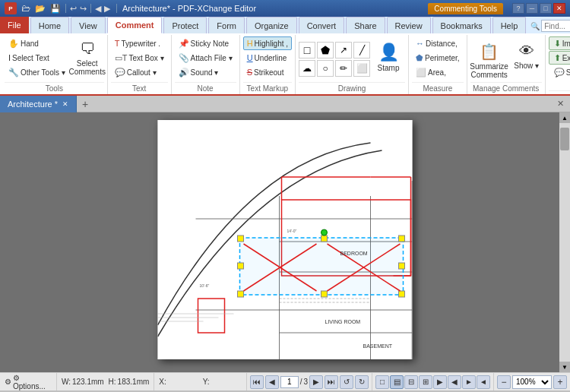 The height and width of the screenshot is (392, 570). I want to click on qa-undo: ↩, so click(73, 9).